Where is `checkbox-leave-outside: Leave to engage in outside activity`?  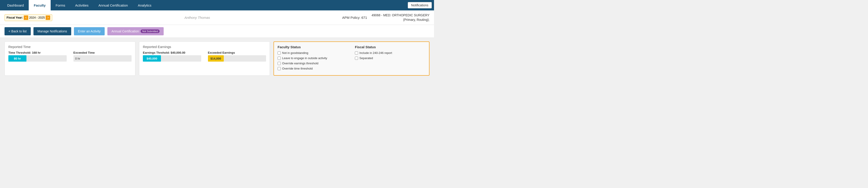 checkbox-leave-outside: Leave to engage in outside activity is located at coordinates (313, 58).